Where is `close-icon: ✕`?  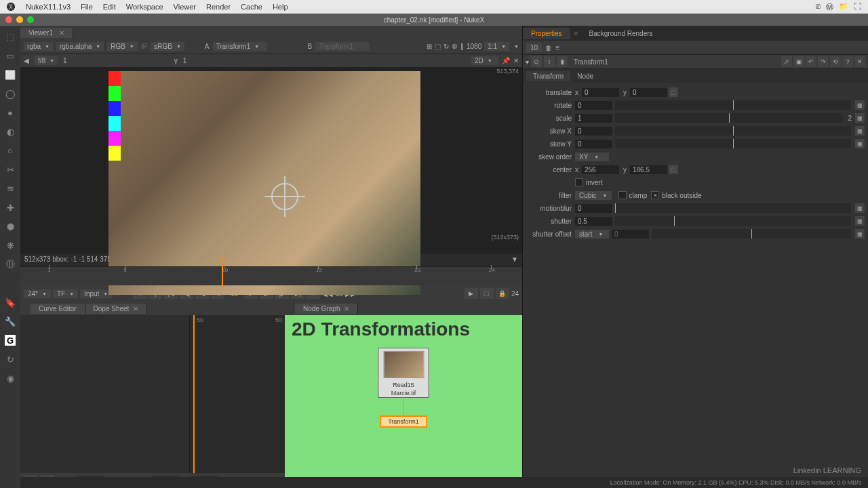 close-icon: ✕ is located at coordinates (136, 309).